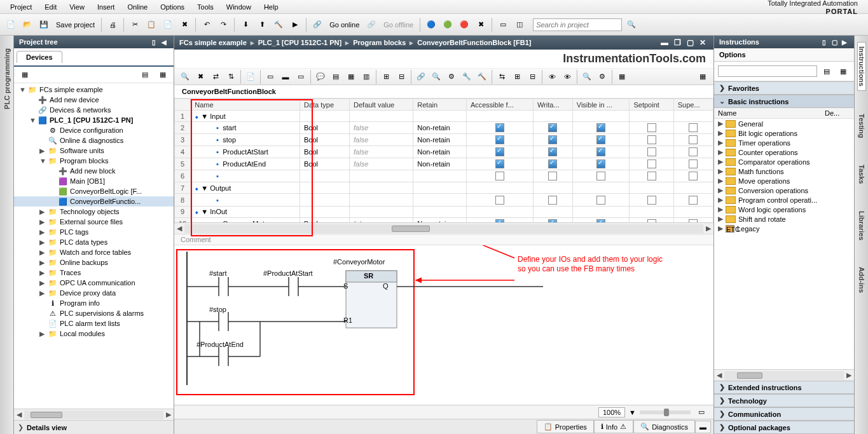 This screenshot has height=434, width=868. Describe the element at coordinates (251, 77) in the screenshot. I see `ed-btn-5: 📄` at that location.